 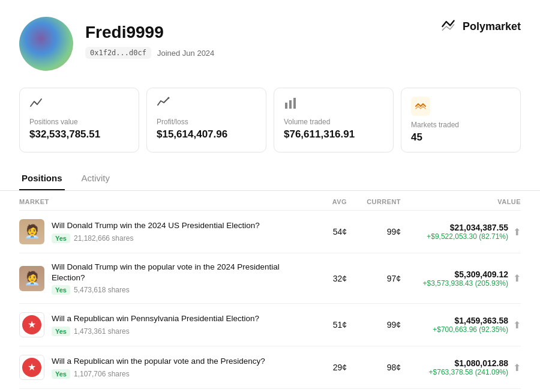 What do you see at coordinates (118, 53) in the screenshot?
I see `wallet-address: 0x1f2d...d0cf` at bounding box center [118, 53].